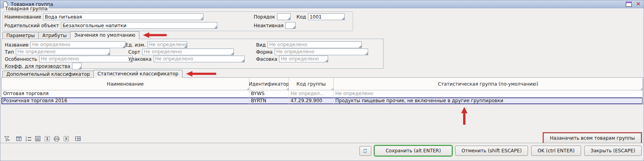 The height and width of the screenshot is (161, 644). Describe the element at coordinates (86, 59) in the screenshot. I see `default-feature-combo: Не определено` at that location.